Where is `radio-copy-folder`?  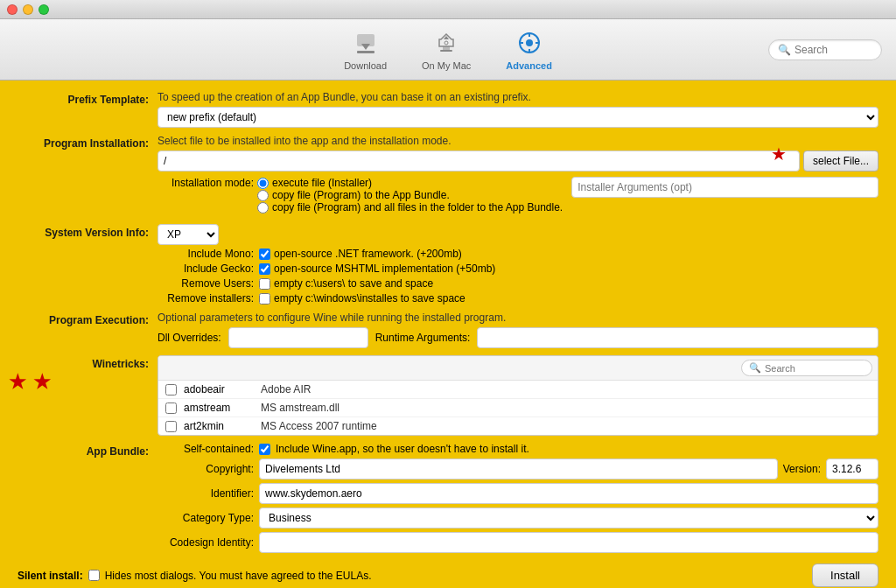
radio-copy-folder is located at coordinates (262, 208).